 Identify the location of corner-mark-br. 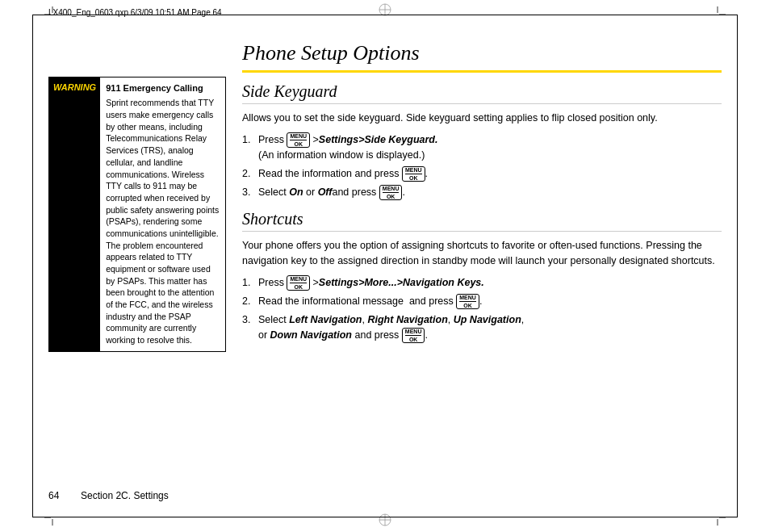
(718, 517).